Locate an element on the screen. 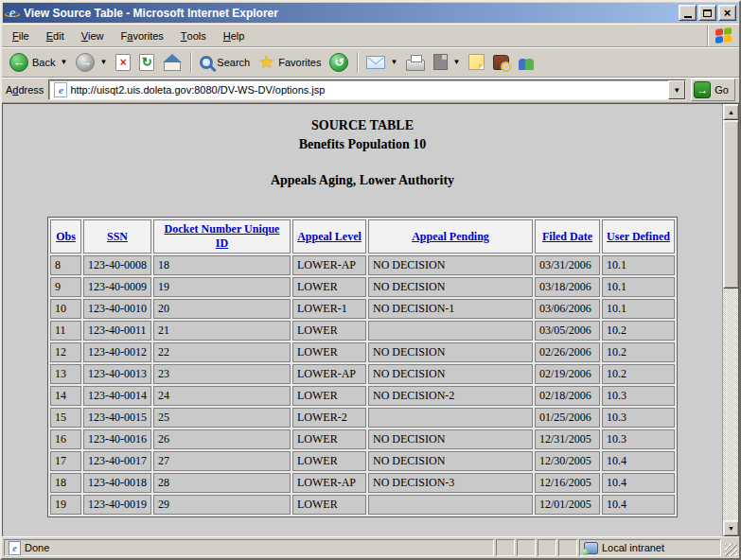 This screenshot has width=741, height=560. messenger-button is located at coordinates (527, 62).